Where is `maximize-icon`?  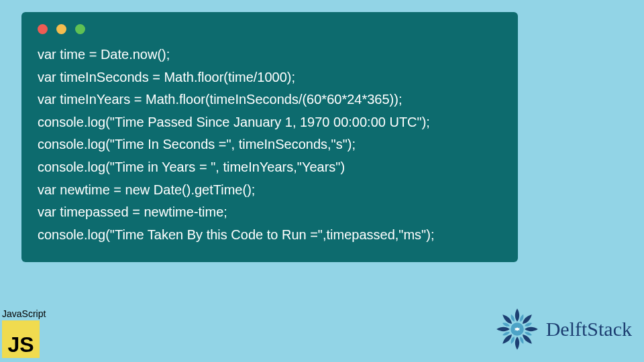 maximize-icon is located at coordinates (80, 29).